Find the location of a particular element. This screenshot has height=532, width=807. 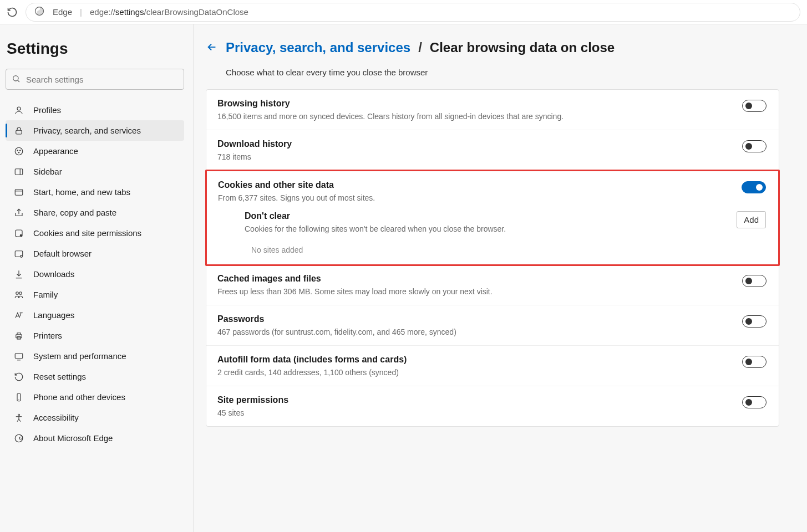

row-subtitle: Frees up less than 306 MB. Some sites ma… is located at coordinates (355, 291).